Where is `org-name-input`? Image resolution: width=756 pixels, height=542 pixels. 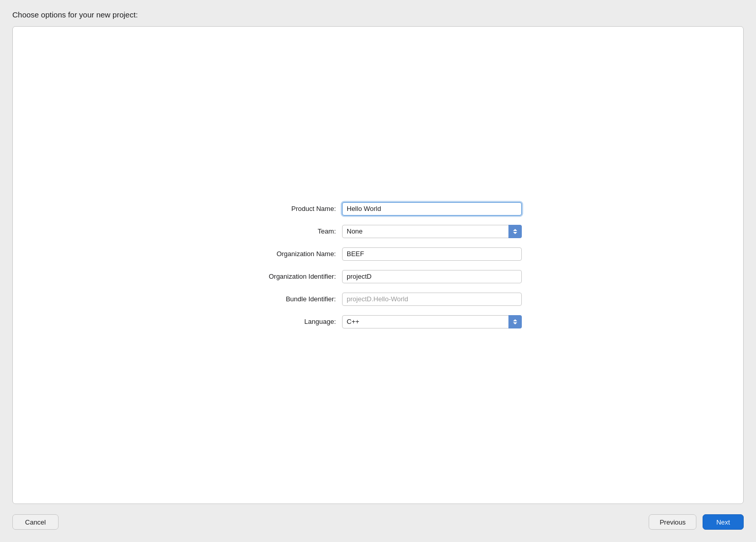 org-name-input is located at coordinates (432, 254).